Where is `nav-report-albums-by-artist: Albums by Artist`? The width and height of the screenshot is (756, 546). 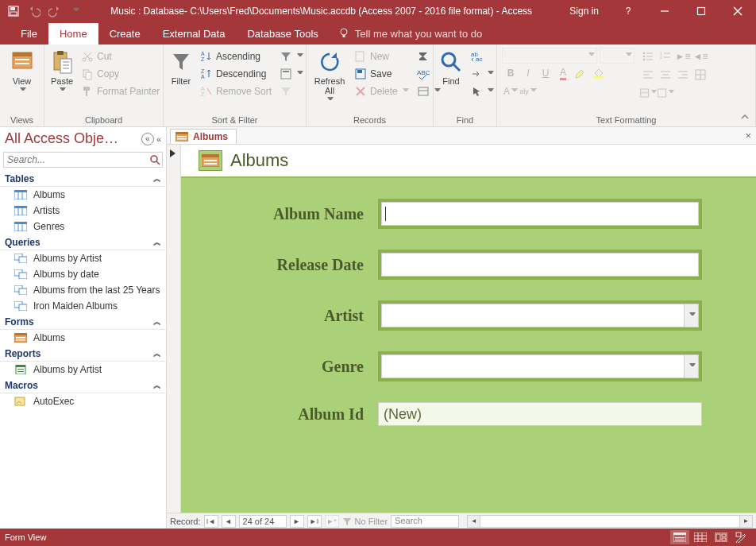 nav-report-albums-by-artist: Albums by Artist is located at coordinates (83, 370).